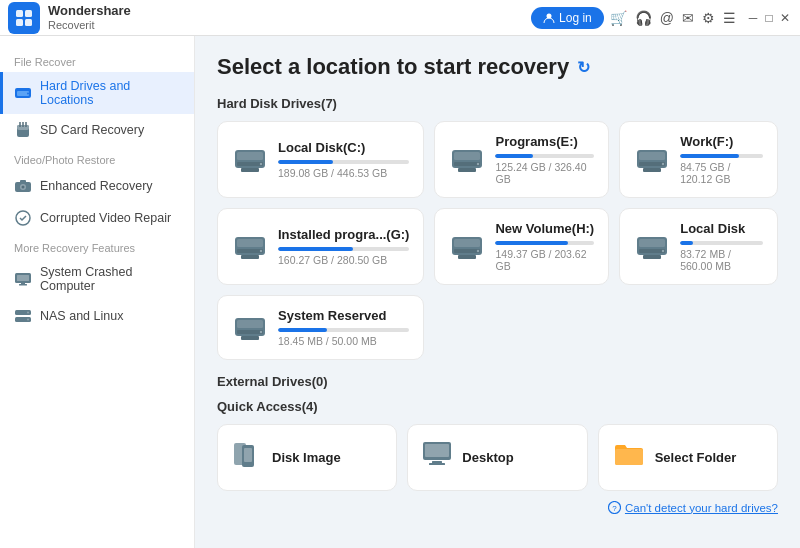 This screenshot has height=548, width=800. I want to click on detect-drives-link: Can't detect your hard drives?, so click(702, 508).